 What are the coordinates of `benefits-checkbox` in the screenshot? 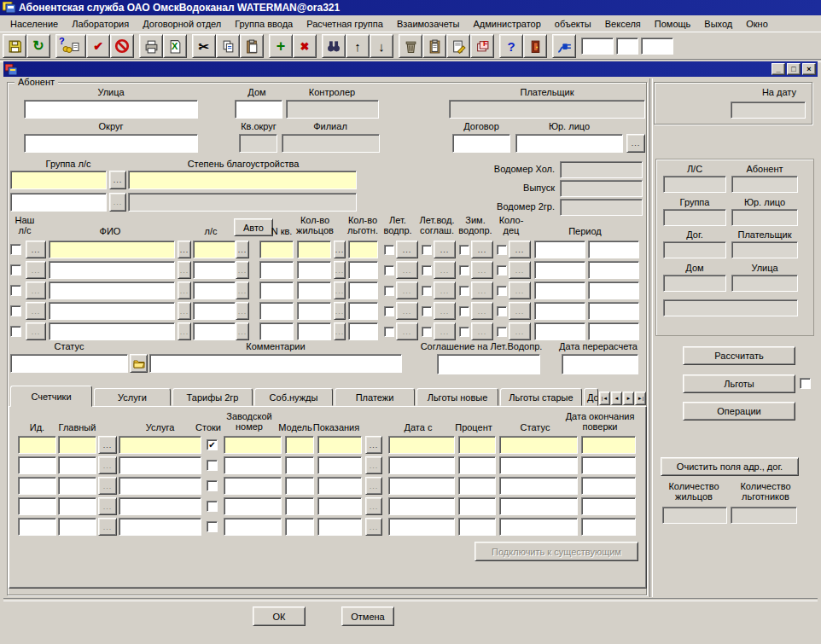 It's located at (806, 384).